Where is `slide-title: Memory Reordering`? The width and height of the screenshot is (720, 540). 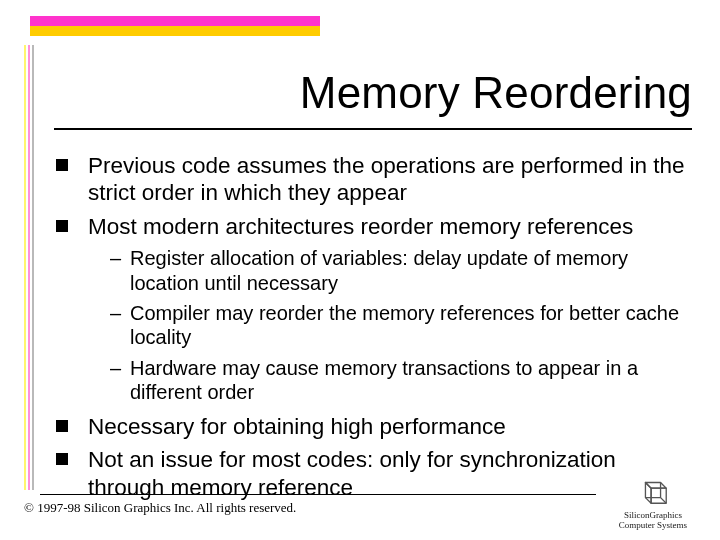
slide-title: Memory Reordering is located at coordinates (496, 93).